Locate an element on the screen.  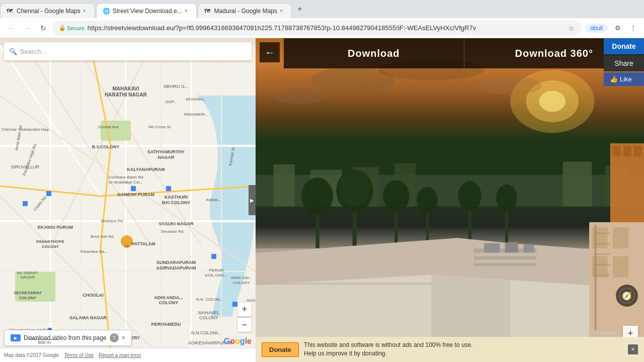
bookmark-star-icon: ☆ is located at coordinates (572, 28).